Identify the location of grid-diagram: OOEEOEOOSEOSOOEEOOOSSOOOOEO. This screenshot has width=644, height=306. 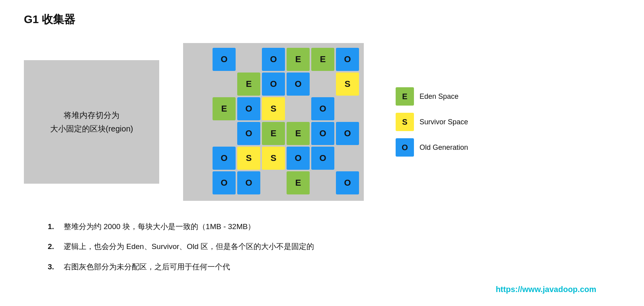
(273, 122).